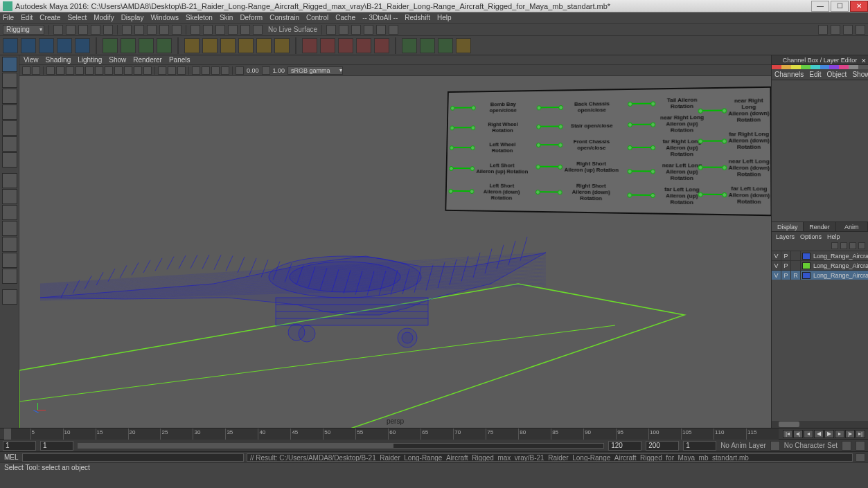  Describe the element at coordinates (380, 18) in the screenshot. I see `menu--3dtoall-: -- 3DtoAll --` at that location.